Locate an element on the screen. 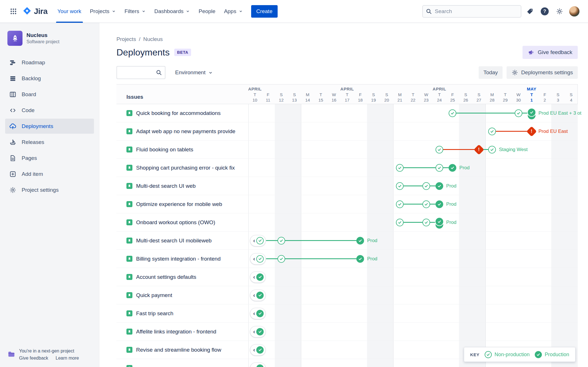 The image size is (588, 367). breadcrumb-nucleus: Nucleus is located at coordinates (153, 39).